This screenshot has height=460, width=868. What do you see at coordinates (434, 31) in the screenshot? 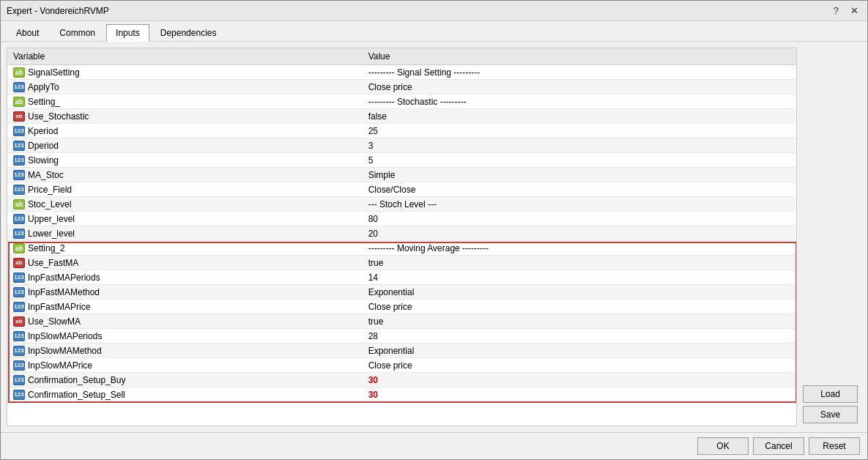
I see `tab-bar: AboutCommonInputsDependencies` at bounding box center [434, 31].